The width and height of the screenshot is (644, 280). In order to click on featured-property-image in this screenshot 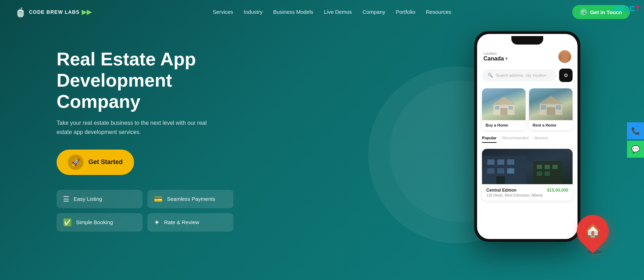, I will do `click(527, 167)`.